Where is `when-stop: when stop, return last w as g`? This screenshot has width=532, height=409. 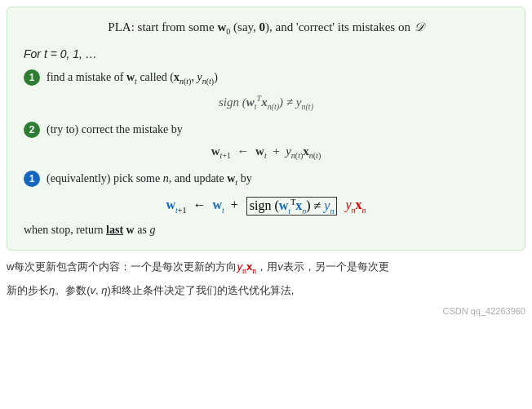
when-stop: when stop, return last w as g is located at coordinates (266, 230).